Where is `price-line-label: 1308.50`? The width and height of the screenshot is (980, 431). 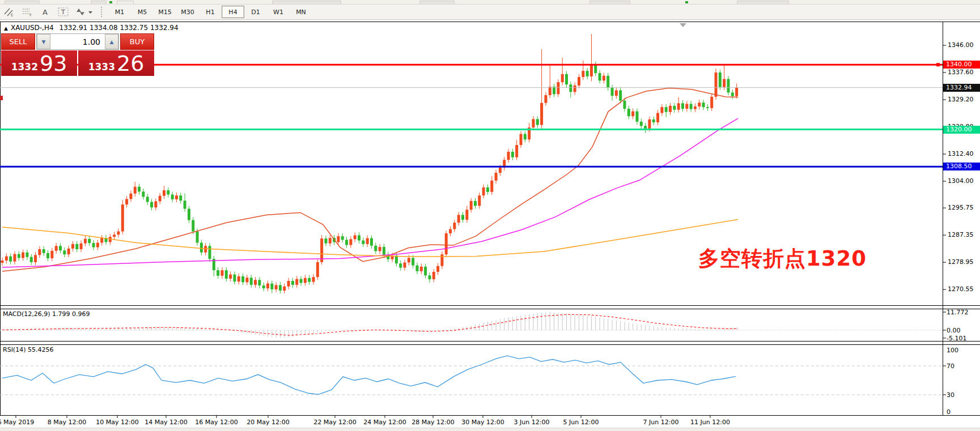 price-line-label: 1308.50 is located at coordinates (961, 167).